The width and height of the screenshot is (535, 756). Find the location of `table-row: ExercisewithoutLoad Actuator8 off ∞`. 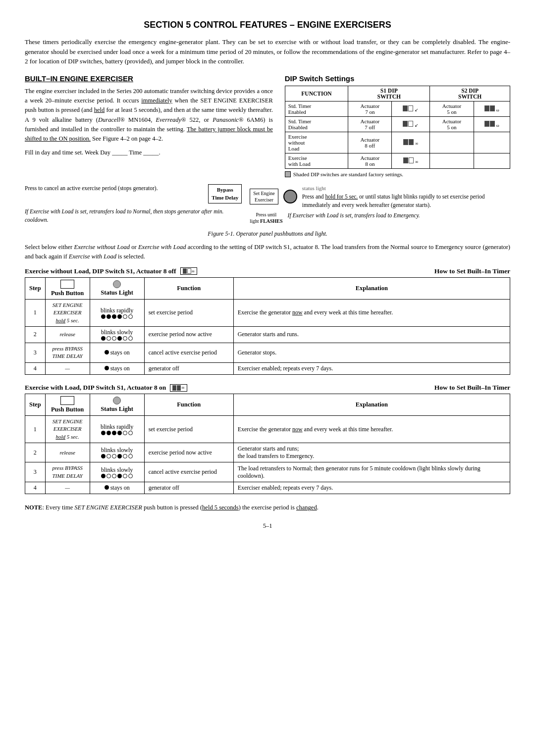

table-row: ExercisewithoutLoad Actuator8 off ∞ is located at coordinates (397, 143).